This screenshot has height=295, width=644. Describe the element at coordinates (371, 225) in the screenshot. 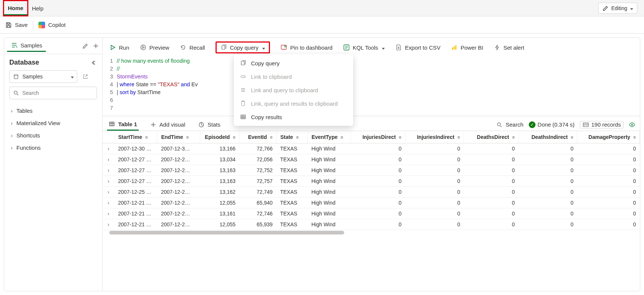

I see `table-row: ›2007-12-21 …2007-12-2…12,05565,939TEXAS…` at that location.